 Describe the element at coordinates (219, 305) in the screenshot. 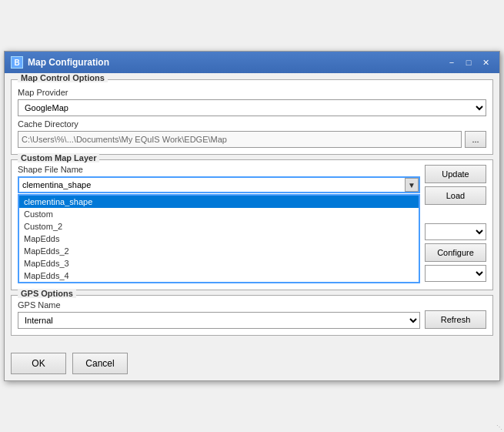

I see `gps-name-label: GPS Name` at that location.